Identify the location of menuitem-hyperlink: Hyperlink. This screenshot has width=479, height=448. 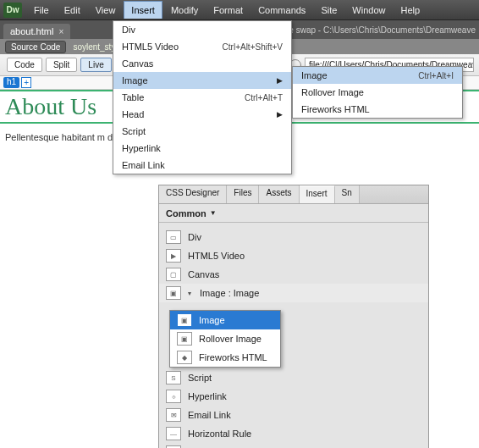
(202, 148).